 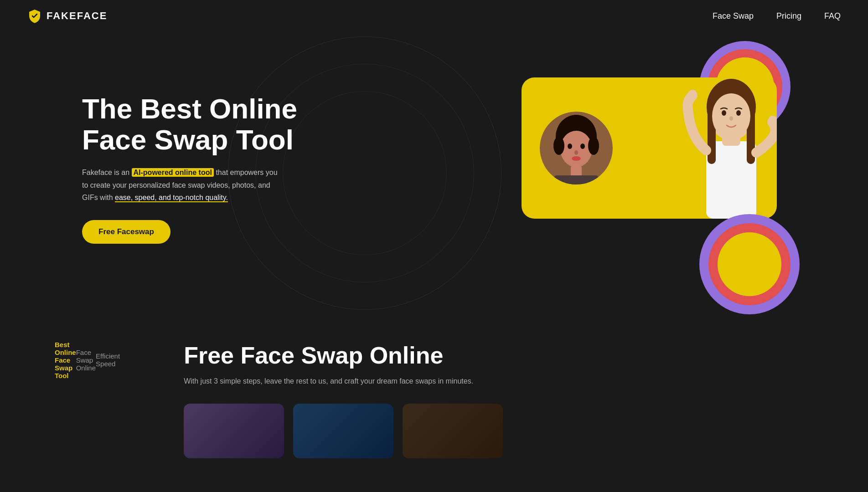 What do you see at coordinates (434, 16) in the screenshot?
I see `navbar: FAKEFACE Face Swap Pricing FAQ` at bounding box center [434, 16].